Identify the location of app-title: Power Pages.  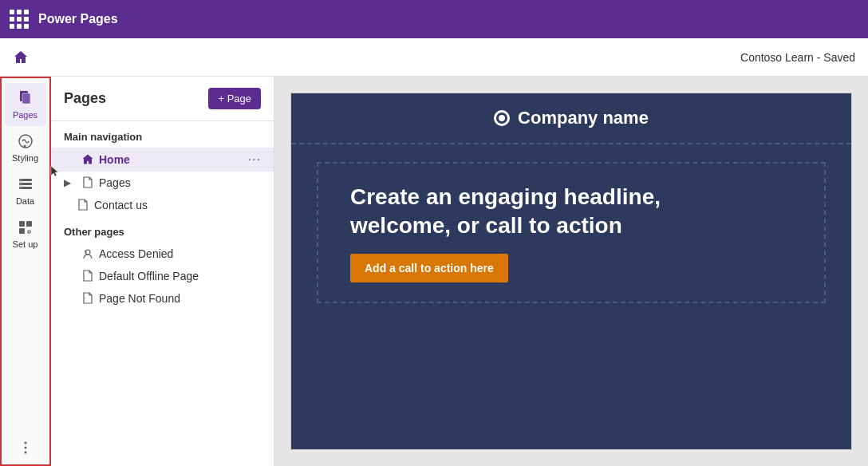
(78, 19).